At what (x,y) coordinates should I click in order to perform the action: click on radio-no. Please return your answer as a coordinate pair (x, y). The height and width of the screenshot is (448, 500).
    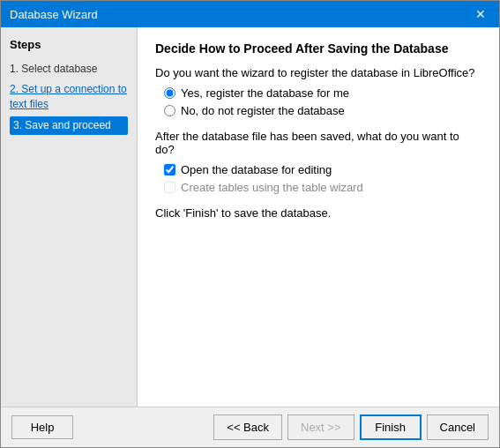
    Looking at the image, I should click on (169, 111).